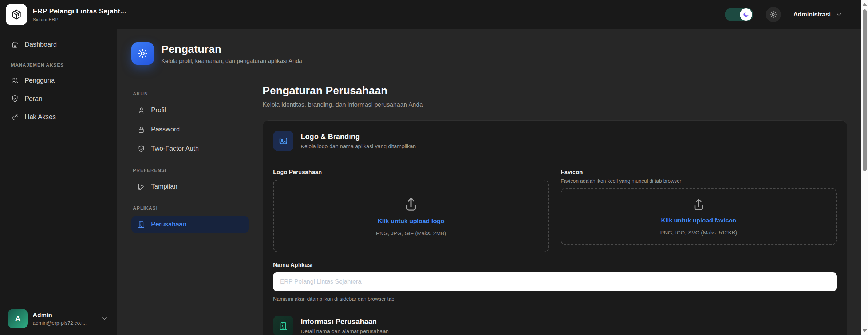 The height and width of the screenshot is (335, 868). What do you see at coordinates (411, 210) in the screenshot?
I see `logo-upload-field: Logo Perusahaan Klik untuk upload logo P…` at bounding box center [411, 210].